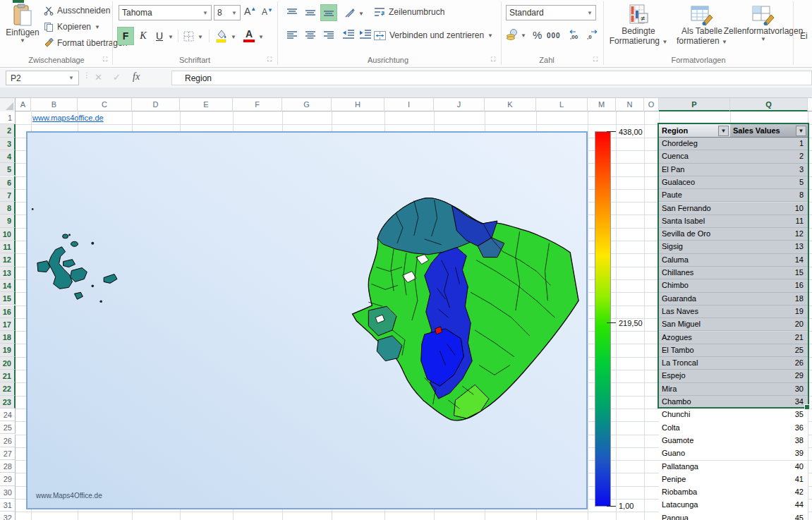 This screenshot has width=812, height=520. I want to click on align-left-button, so click(292, 35).